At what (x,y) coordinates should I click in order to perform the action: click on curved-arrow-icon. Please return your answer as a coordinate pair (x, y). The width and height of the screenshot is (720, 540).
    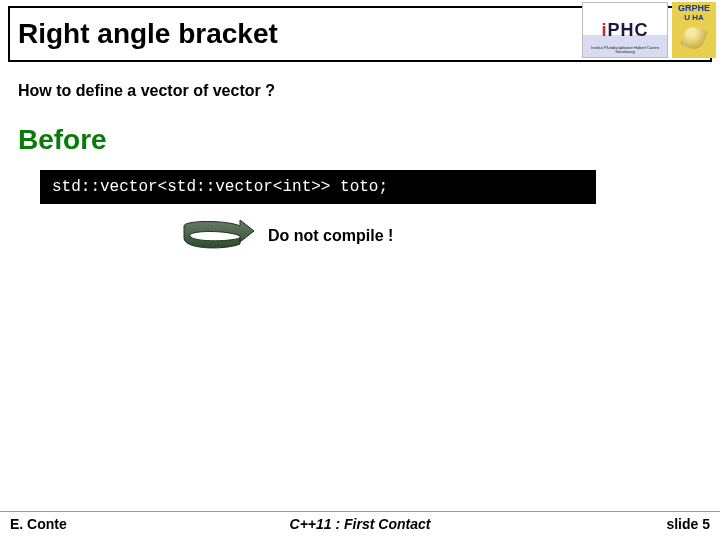
    Looking at the image, I should click on (217, 236).